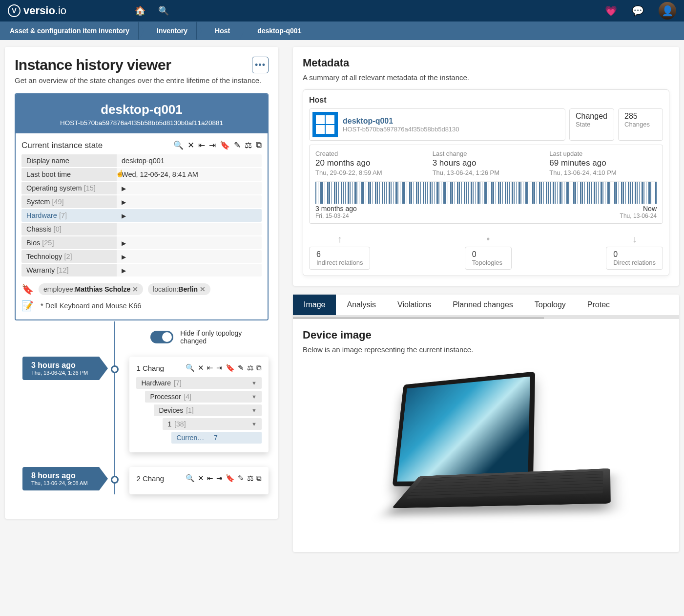 Image resolution: width=684 pixels, height=616 pixels. I want to click on bookmark-outline-icon: 🔖, so click(27, 289).